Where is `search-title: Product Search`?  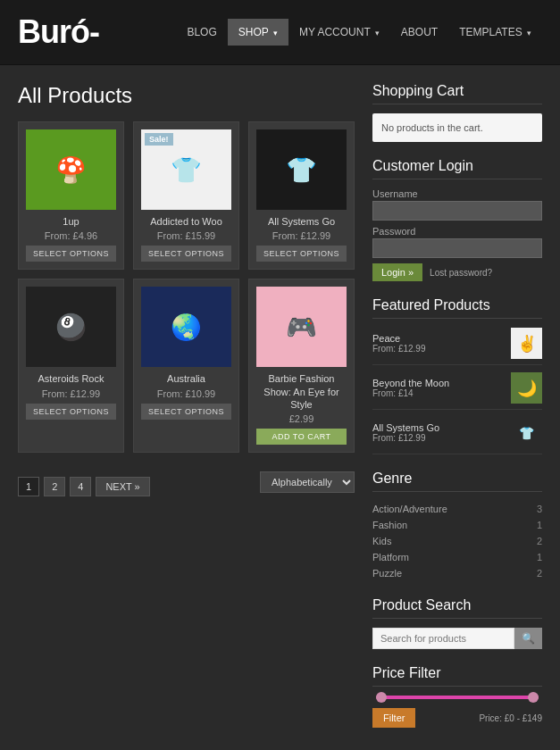
search-title: Product Search is located at coordinates (457, 608).